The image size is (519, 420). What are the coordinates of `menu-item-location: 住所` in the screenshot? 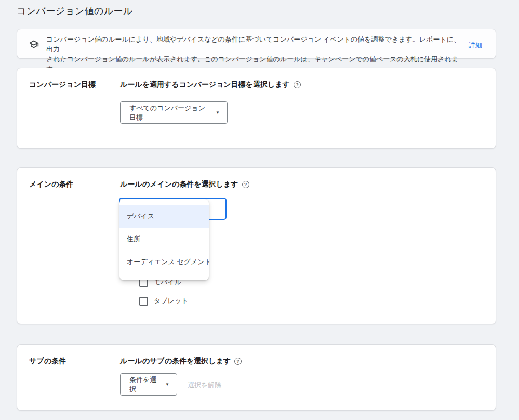 It's located at (164, 239).